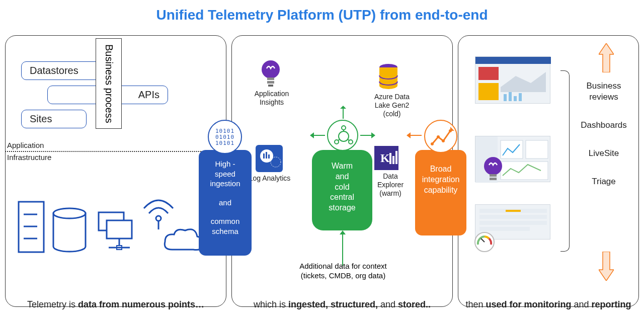  I want to click on database-icon, so click(69, 231).